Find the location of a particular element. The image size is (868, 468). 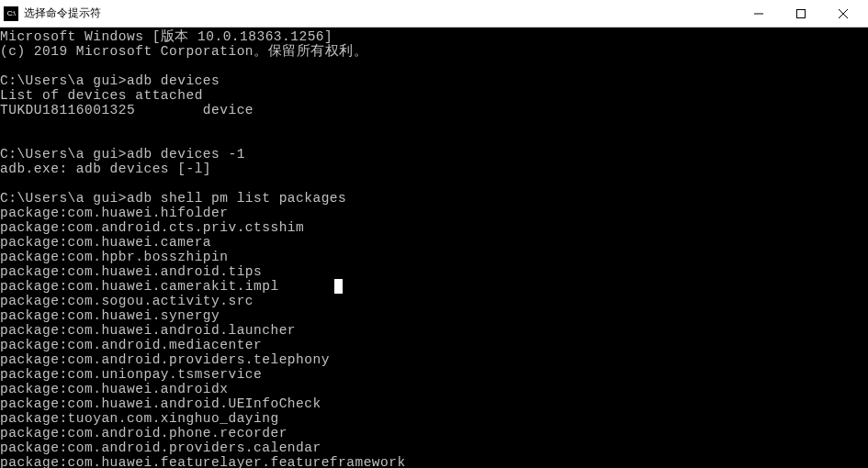

terminal-line: package:com.android.mediacenter is located at coordinates (434, 345).